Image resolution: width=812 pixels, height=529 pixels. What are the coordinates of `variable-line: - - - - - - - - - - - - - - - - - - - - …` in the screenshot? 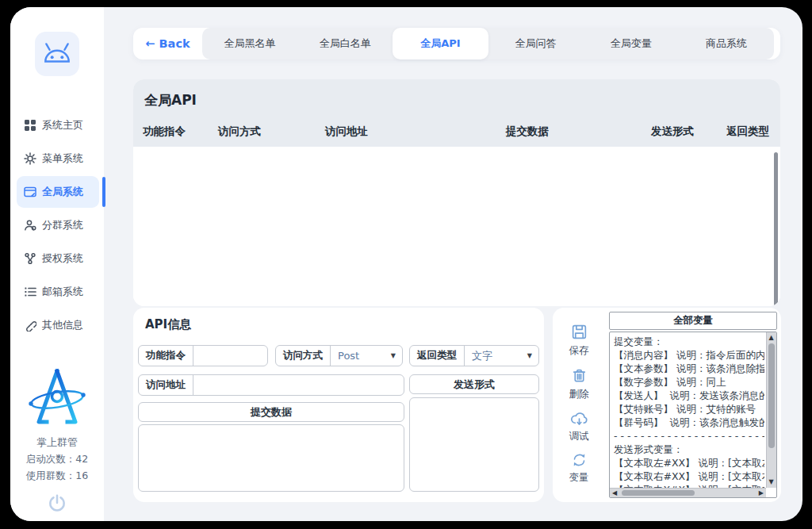 It's located at (689, 436).